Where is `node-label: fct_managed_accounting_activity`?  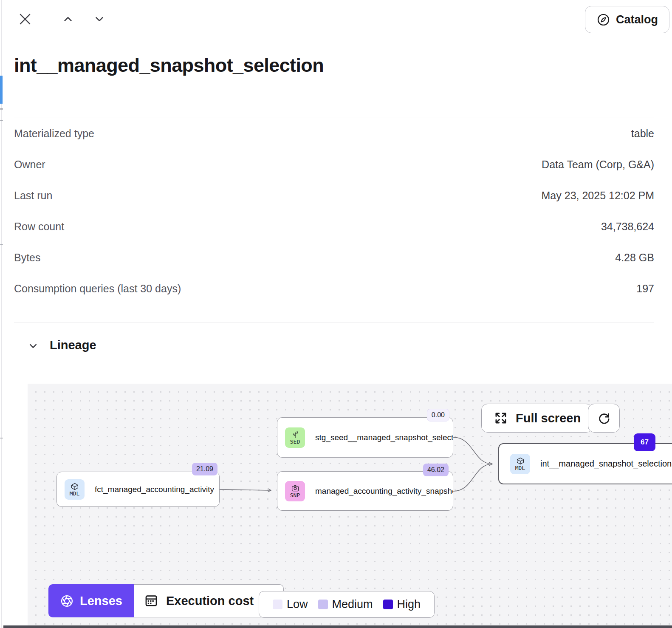 node-label: fct_managed_accounting_activity is located at coordinates (155, 489).